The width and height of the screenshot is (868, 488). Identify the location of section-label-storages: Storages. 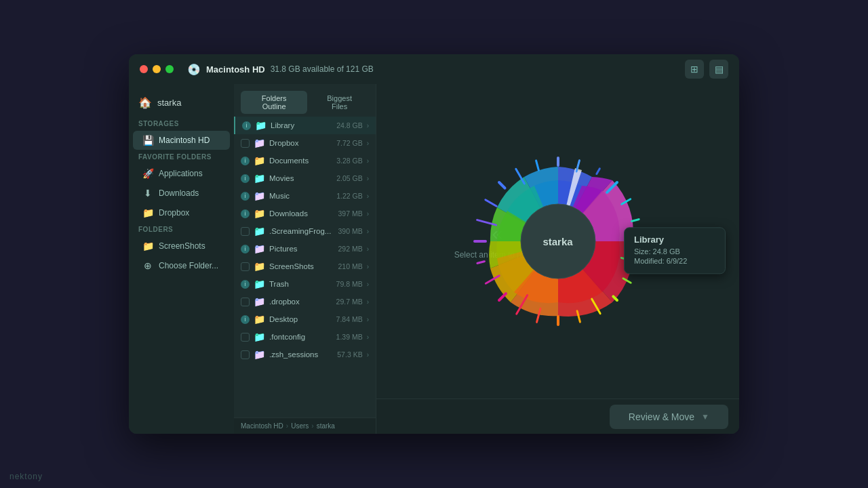
(182, 123).